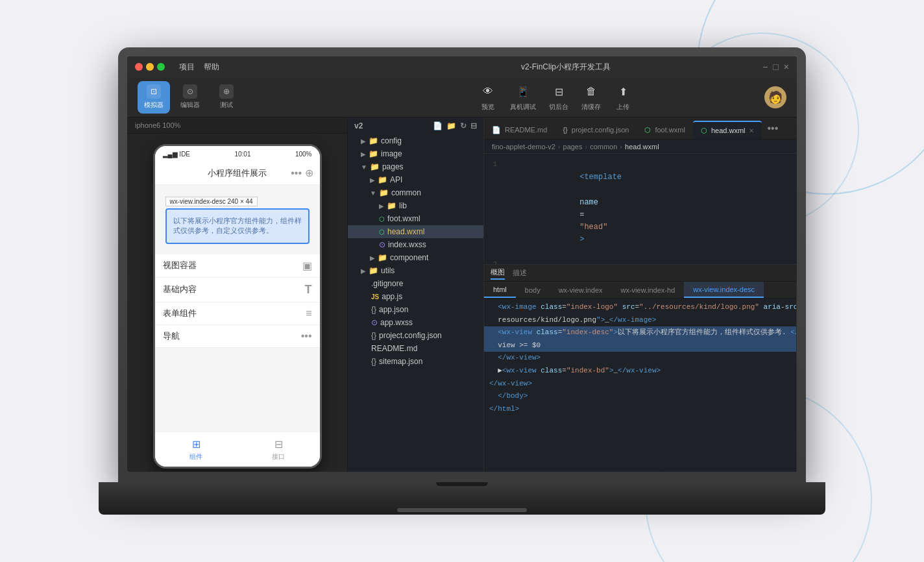 The height and width of the screenshot is (562, 924). Describe the element at coordinates (437, 126) in the screenshot. I see `new-file-icon: 📄` at that location.